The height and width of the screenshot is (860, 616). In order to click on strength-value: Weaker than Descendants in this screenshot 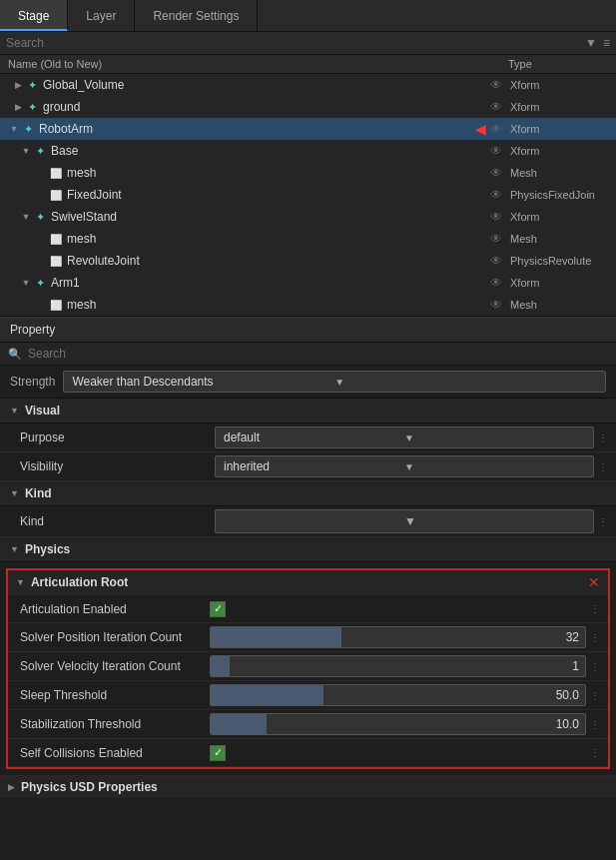, I will do `click(204, 382)`.